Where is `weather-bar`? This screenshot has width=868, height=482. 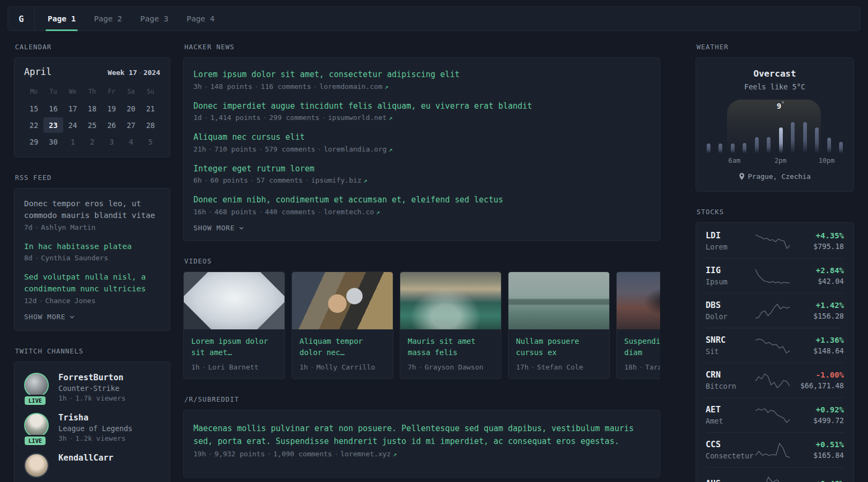 weather-bar is located at coordinates (708, 148).